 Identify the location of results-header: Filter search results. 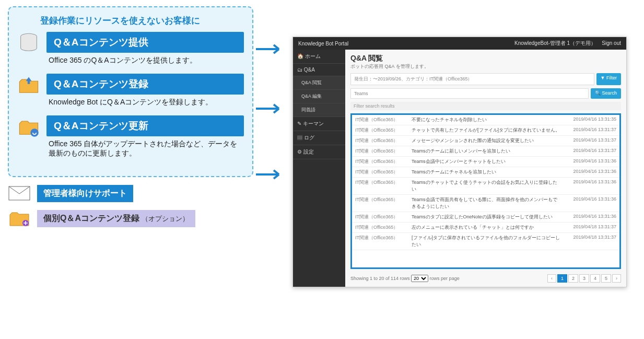
(486, 106).